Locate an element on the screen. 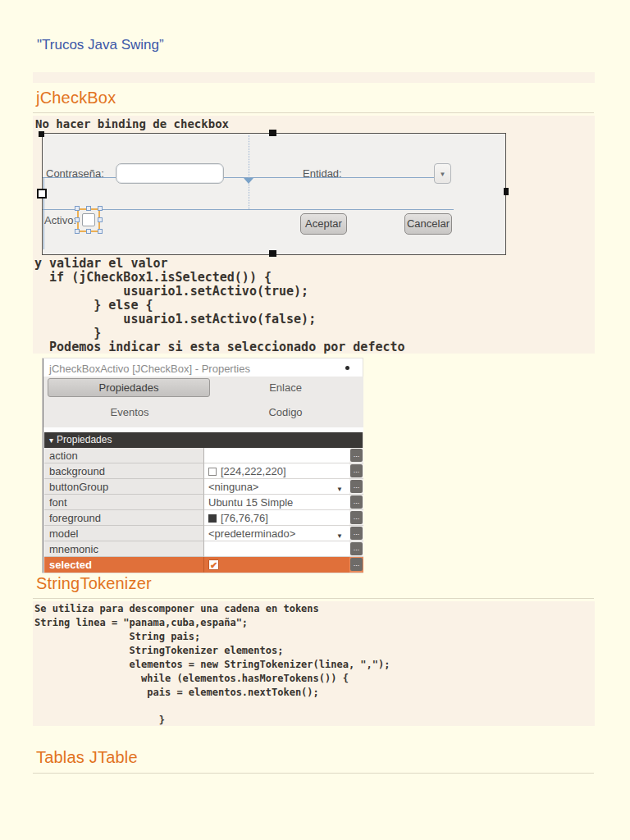 The width and height of the screenshot is (630, 840). property-name: font is located at coordinates (125, 502).